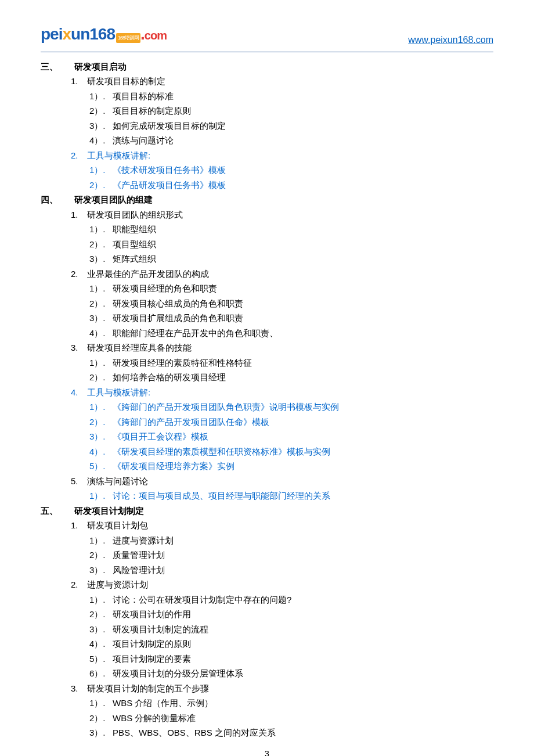  I want to click on sub-item: 3）.PBS、WBS、OBS、RBS 之间的对应关系, so click(291, 733).